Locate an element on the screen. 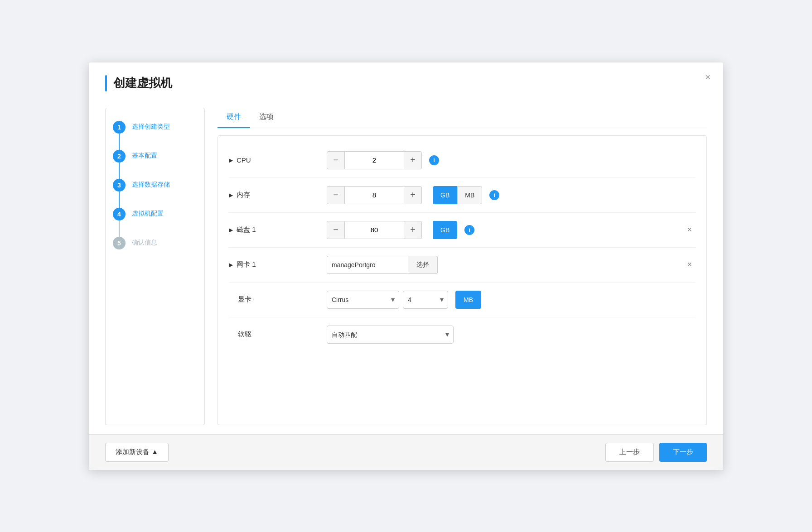  memory-label: 内存 is located at coordinates (243, 195).